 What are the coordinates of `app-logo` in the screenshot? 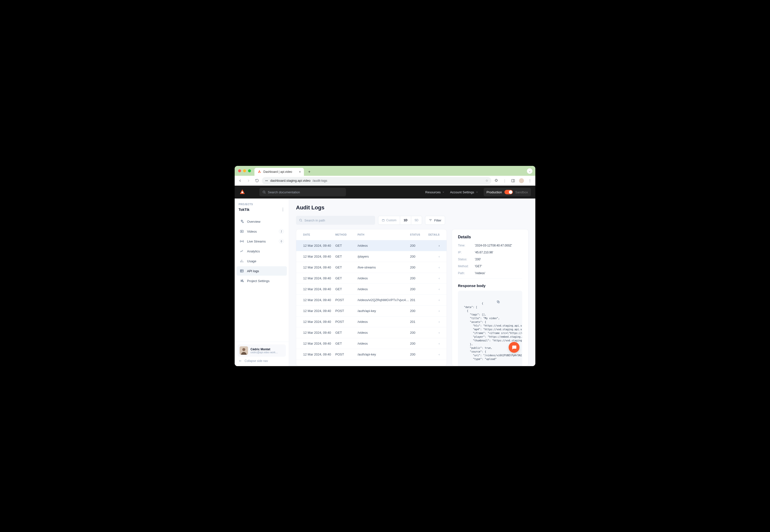 It's located at (242, 192).